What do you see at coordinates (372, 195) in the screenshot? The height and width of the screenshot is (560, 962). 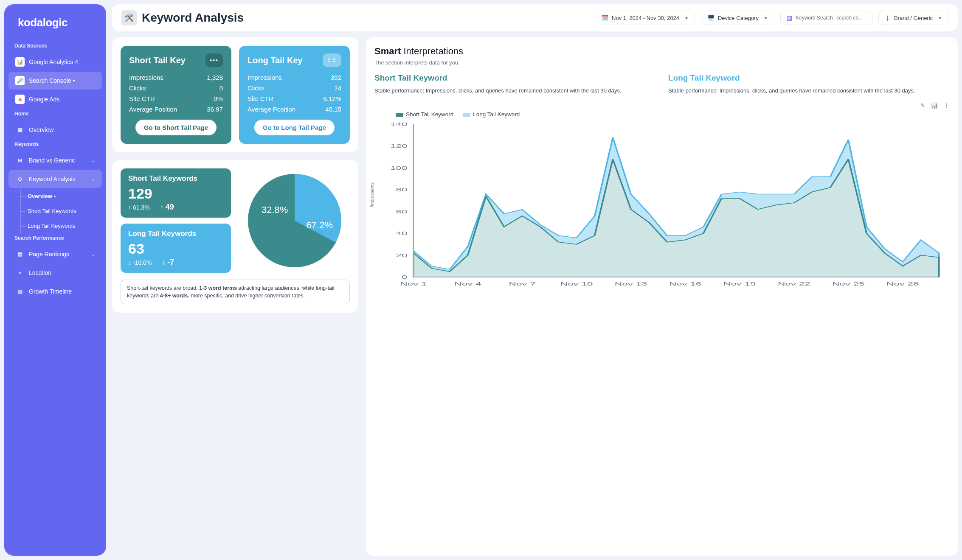 I see `y-axis-label: Impressions` at bounding box center [372, 195].